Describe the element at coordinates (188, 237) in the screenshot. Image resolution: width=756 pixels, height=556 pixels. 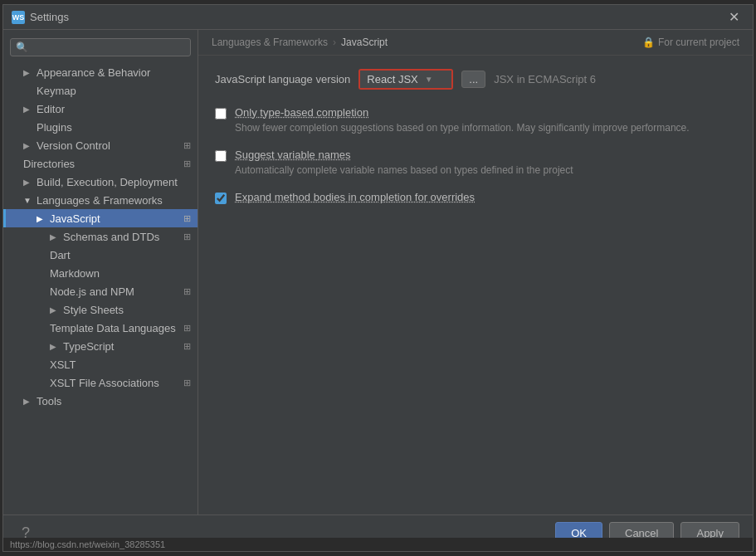
I see `schemas-badge: ⊞` at that location.